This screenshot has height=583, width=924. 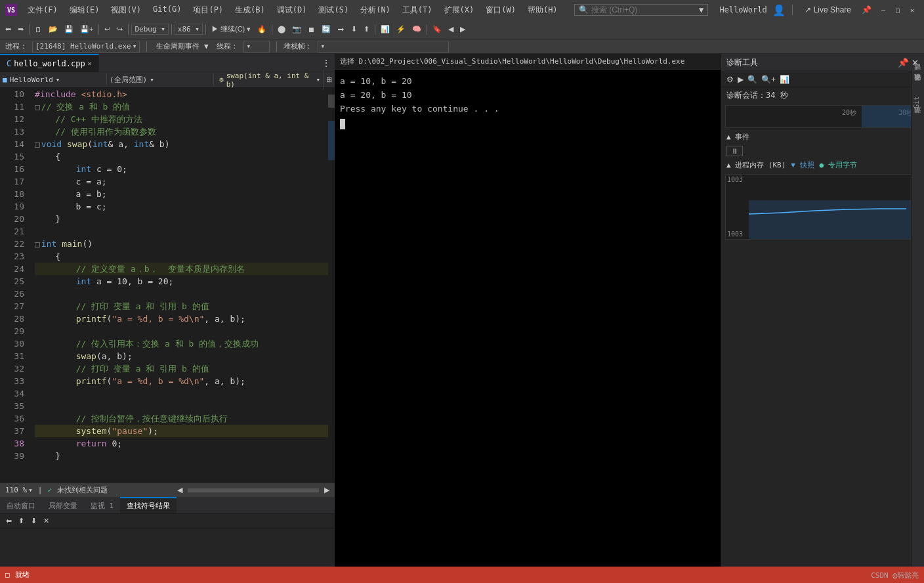 What do you see at coordinates (333, 11) in the screenshot?
I see `menu-test: 测试(S)` at bounding box center [333, 11].